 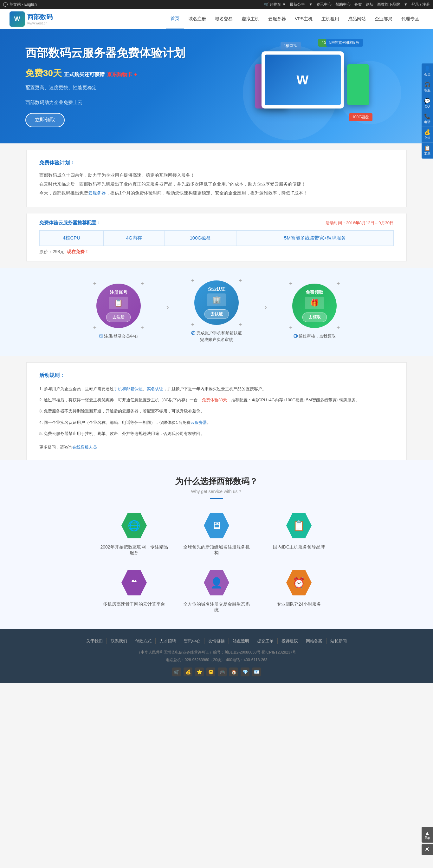 I want to click on sidebar-member: 👤 会员, so click(x=427, y=71).